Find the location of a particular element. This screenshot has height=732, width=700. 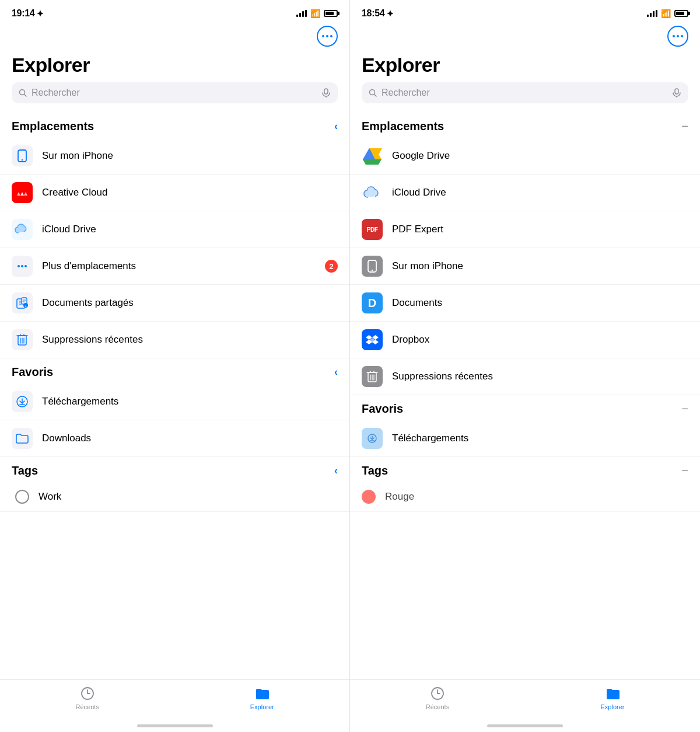

right-tags-chevron: − is located at coordinates (685, 470).